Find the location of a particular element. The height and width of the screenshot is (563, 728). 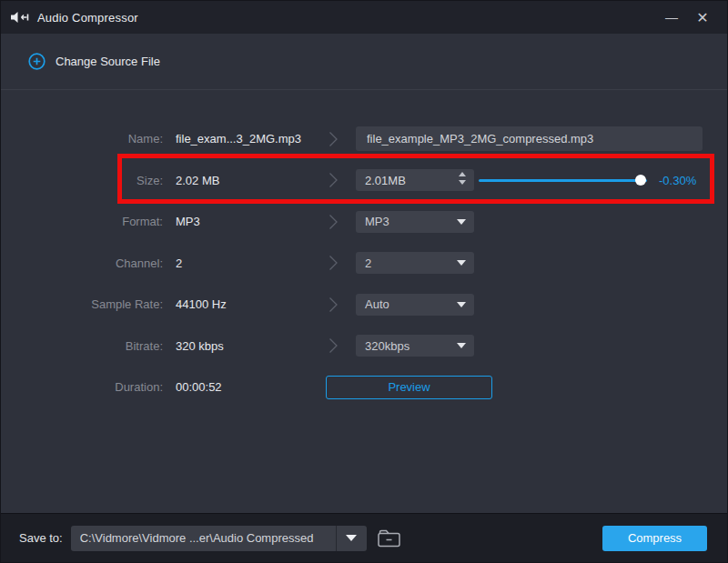

compress-button: Compress is located at coordinates (655, 538).